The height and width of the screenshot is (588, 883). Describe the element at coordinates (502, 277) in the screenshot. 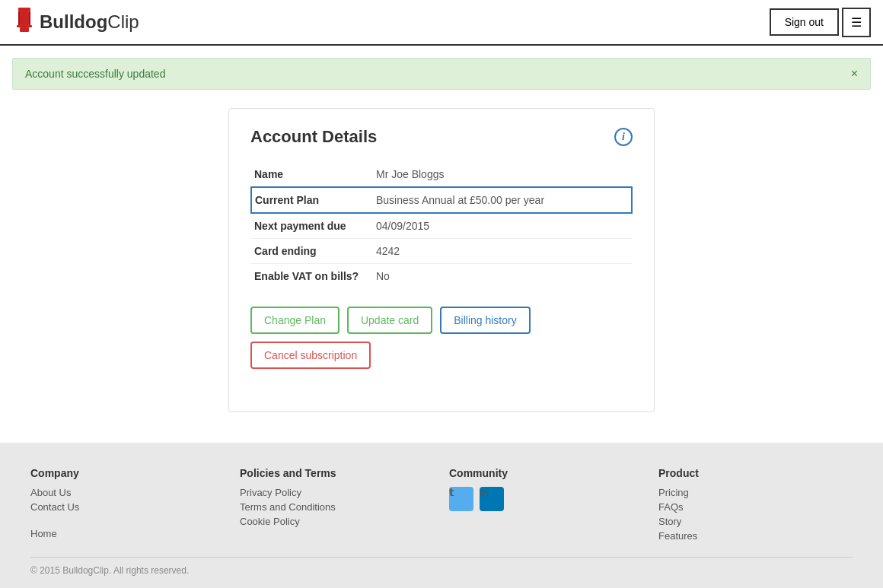

I see `field-value-vat: No` at that location.